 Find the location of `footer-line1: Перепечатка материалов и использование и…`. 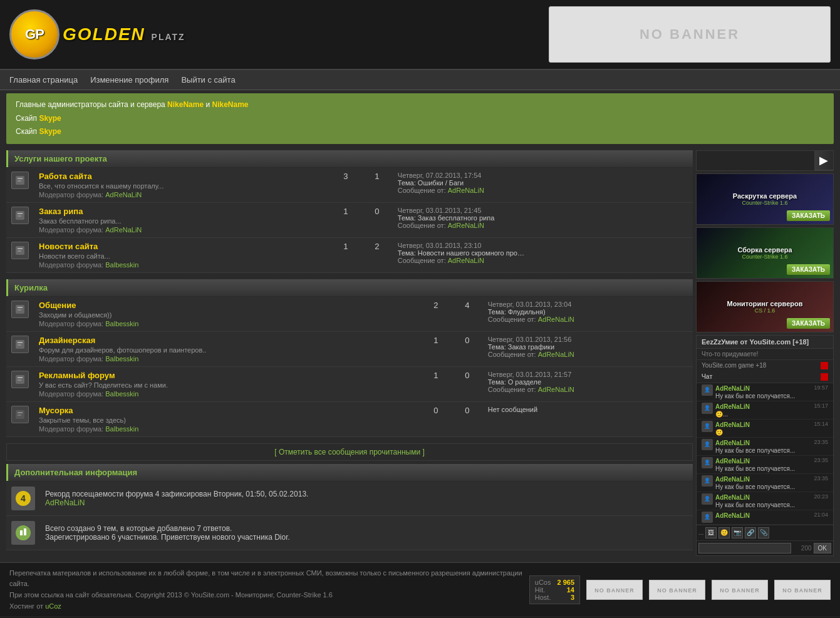

footer-line1: Перепечатка материалов и использование и… is located at coordinates (266, 579).